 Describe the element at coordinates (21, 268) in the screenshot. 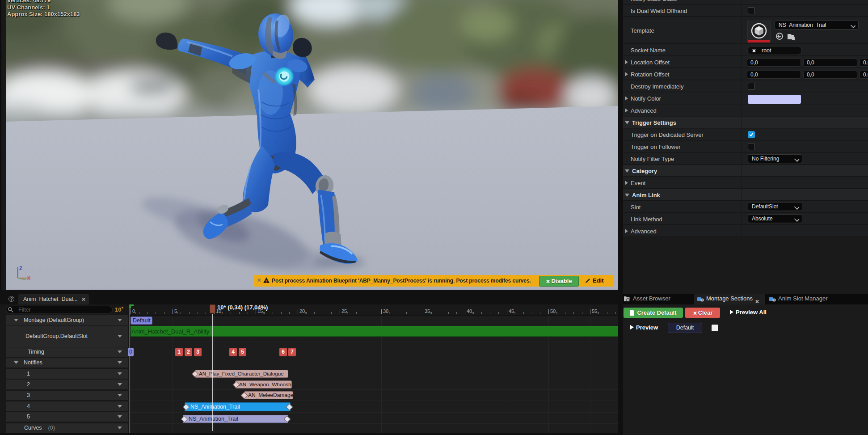

I see `svg-text: Z` at that location.